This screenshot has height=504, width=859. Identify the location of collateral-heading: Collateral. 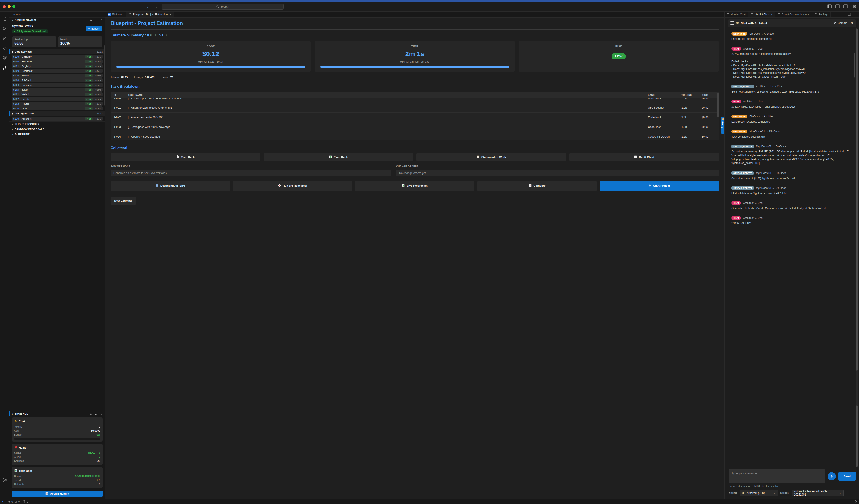
(270, 148).